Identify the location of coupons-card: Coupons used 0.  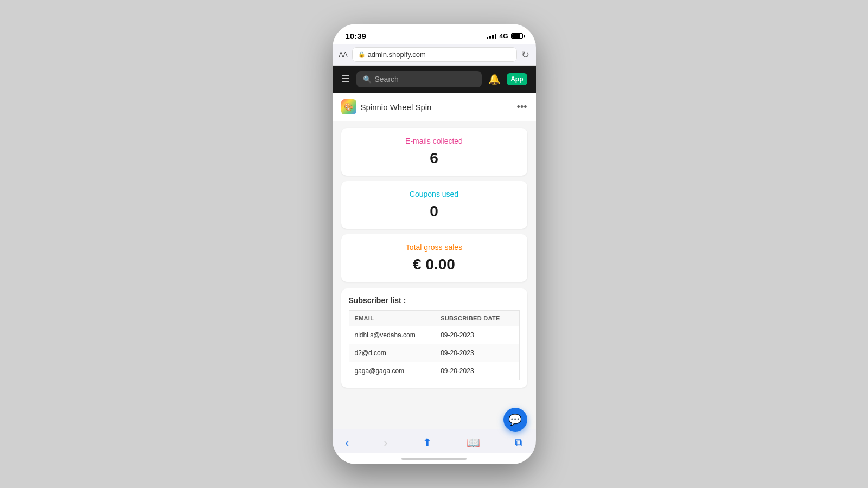
(434, 205).